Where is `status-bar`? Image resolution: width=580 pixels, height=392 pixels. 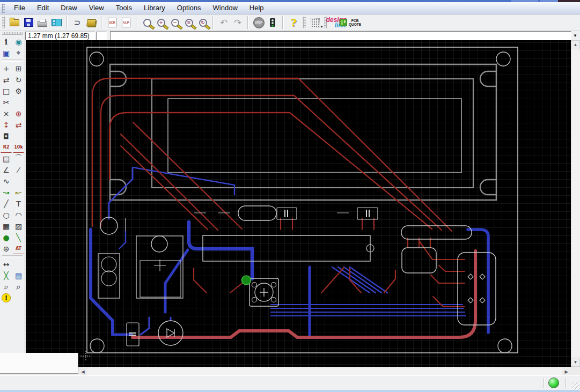 status-bar is located at coordinates (290, 383).